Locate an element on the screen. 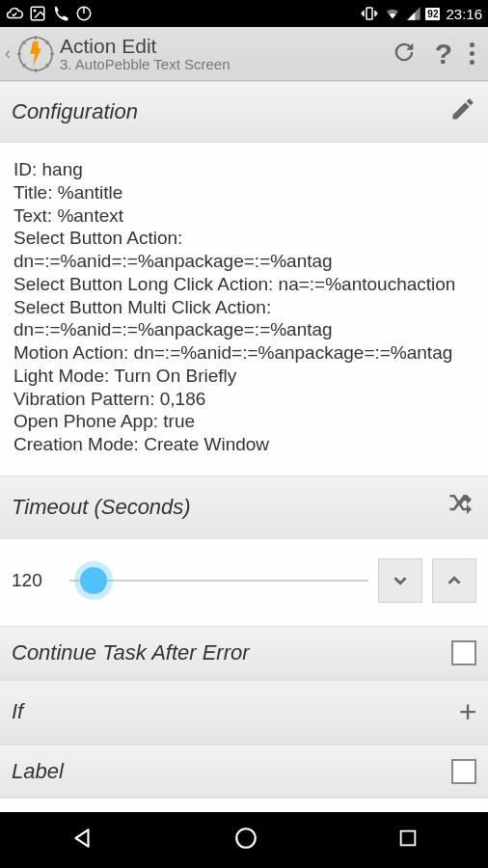 The image size is (488, 868). nav-recent-button is located at coordinates (408, 840).